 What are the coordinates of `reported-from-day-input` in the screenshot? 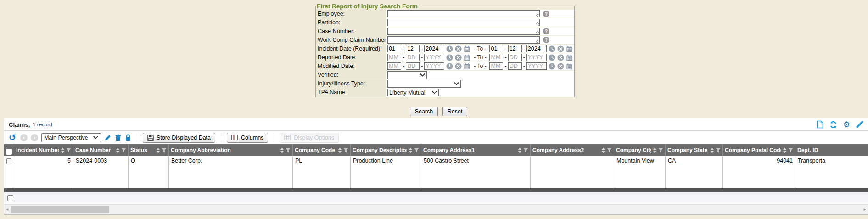 It's located at (413, 57).